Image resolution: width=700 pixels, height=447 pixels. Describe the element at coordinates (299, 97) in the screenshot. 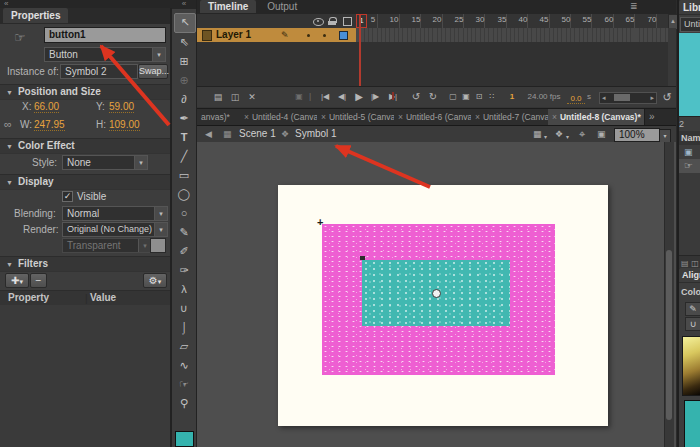

I see `camera-icon: ▣` at that location.